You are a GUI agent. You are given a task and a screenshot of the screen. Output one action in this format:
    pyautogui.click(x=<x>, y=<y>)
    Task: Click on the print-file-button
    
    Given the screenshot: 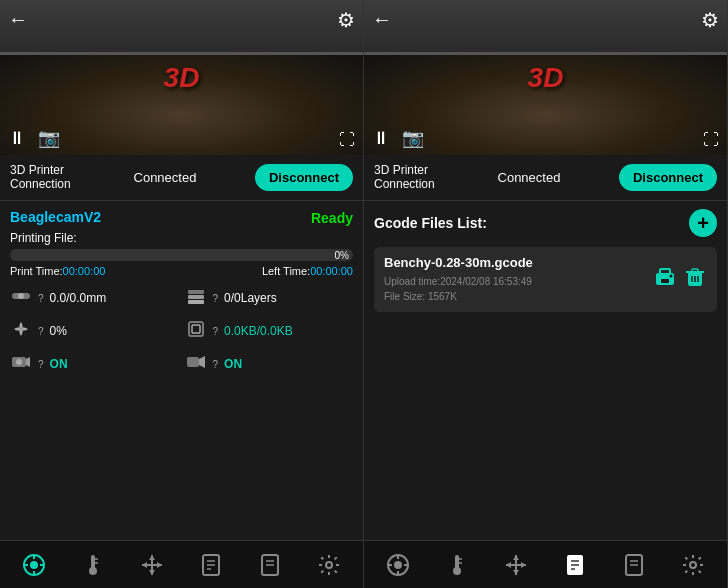 What is the action you would take?
    pyautogui.click(x=665, y=280)
    